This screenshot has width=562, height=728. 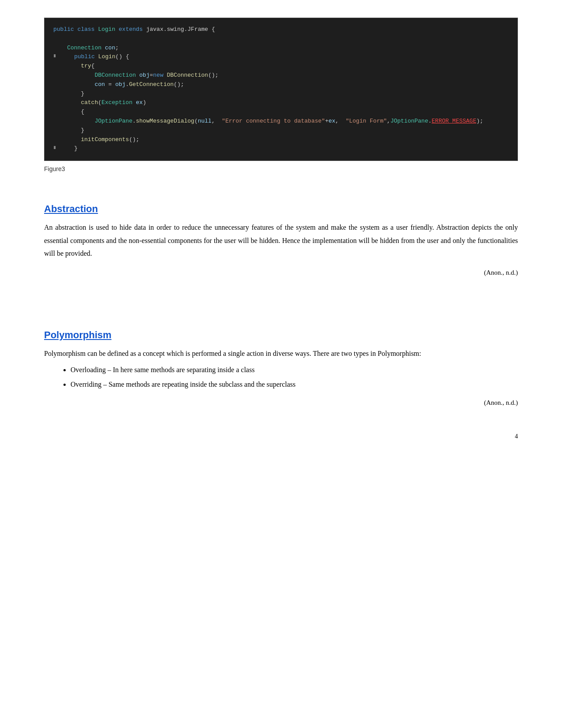 I want to click on collapse-icon-1: ∎, so click(x=56, y=56).